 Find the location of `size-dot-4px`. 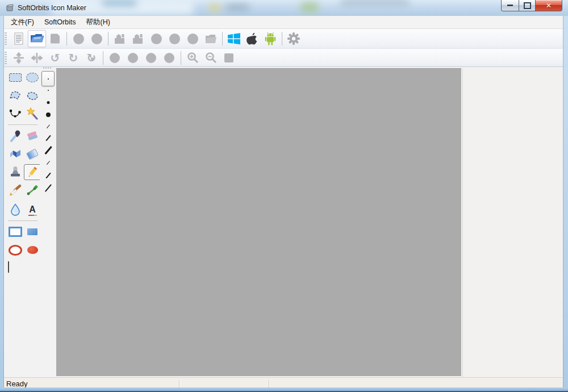

size-dot-4px is located at coordinates (48, 102).